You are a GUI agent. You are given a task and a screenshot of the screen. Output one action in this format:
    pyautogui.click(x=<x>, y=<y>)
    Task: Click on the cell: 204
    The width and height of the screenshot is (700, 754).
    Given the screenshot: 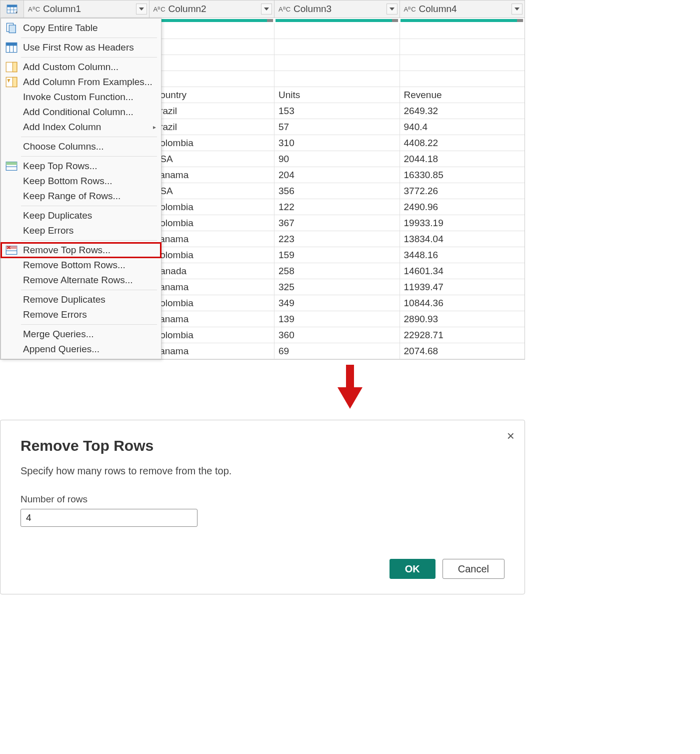 What is the action you would take?
    pyautogui.click(x=337, y=175)
    